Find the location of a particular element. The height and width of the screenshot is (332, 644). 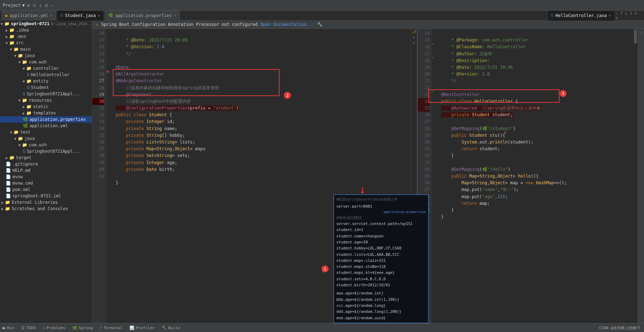

status-profiler: 📊 Profiler is located at coordinates (142, 328).